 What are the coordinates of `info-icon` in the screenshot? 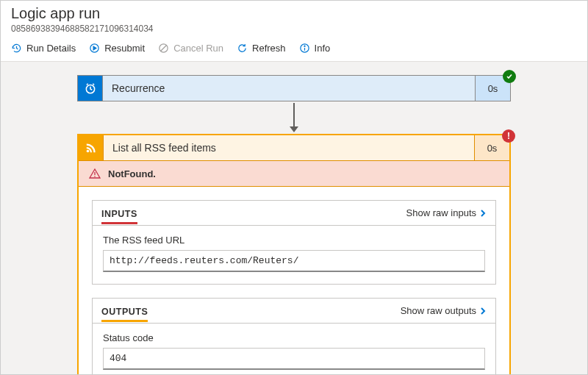 It's located at (304, 49).